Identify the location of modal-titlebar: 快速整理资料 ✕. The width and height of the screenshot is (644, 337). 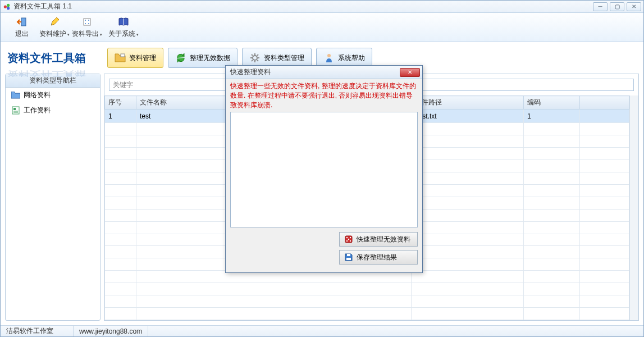
(324, 72).